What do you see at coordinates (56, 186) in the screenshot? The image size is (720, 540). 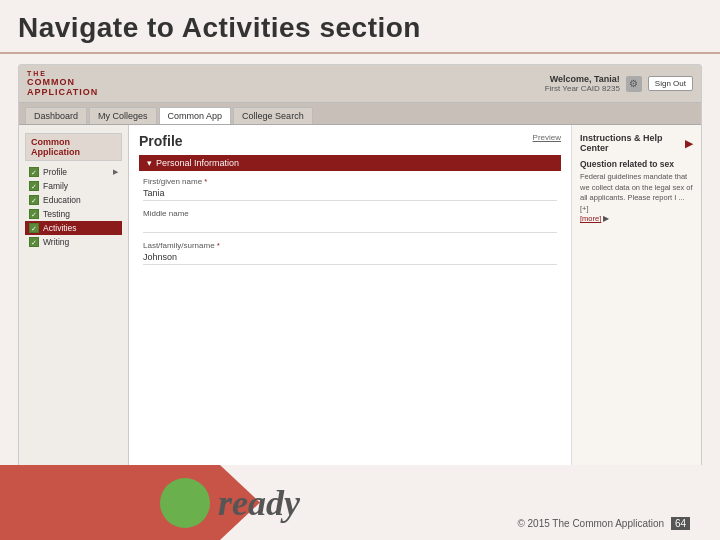 I see `sidebar-label-family: Family` at bounding box center [56, 186].